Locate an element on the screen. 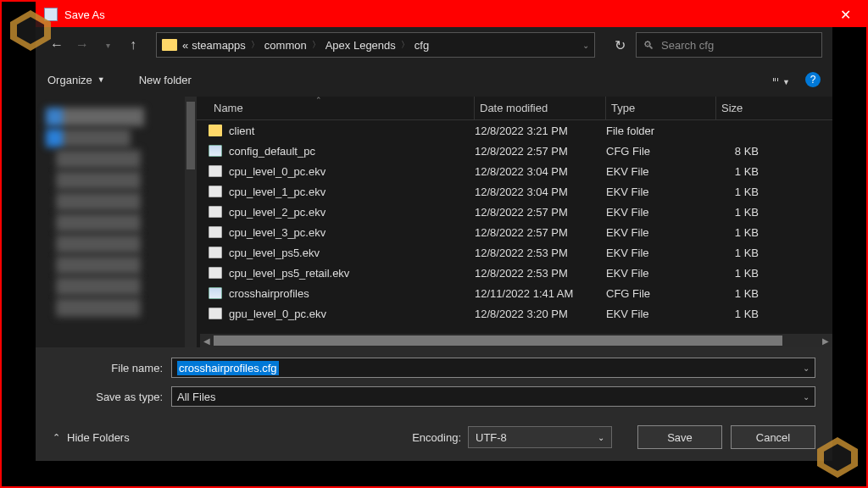 The image size is (868, 488). saveastype-label: Save as type: is located at coordinates (112, 396).